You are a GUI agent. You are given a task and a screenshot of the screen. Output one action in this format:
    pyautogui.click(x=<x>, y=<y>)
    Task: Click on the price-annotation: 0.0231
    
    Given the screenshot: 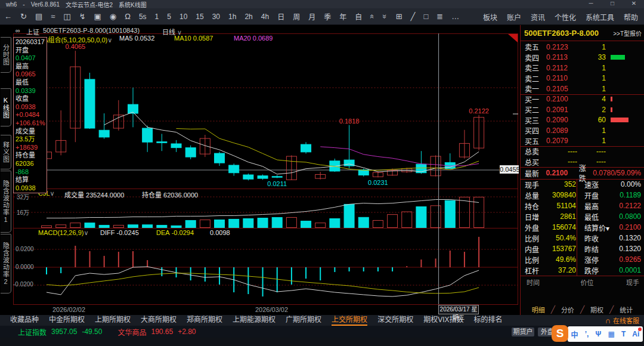 What is the action you would take?
    pyautogui.click(x=378, y=183)
    